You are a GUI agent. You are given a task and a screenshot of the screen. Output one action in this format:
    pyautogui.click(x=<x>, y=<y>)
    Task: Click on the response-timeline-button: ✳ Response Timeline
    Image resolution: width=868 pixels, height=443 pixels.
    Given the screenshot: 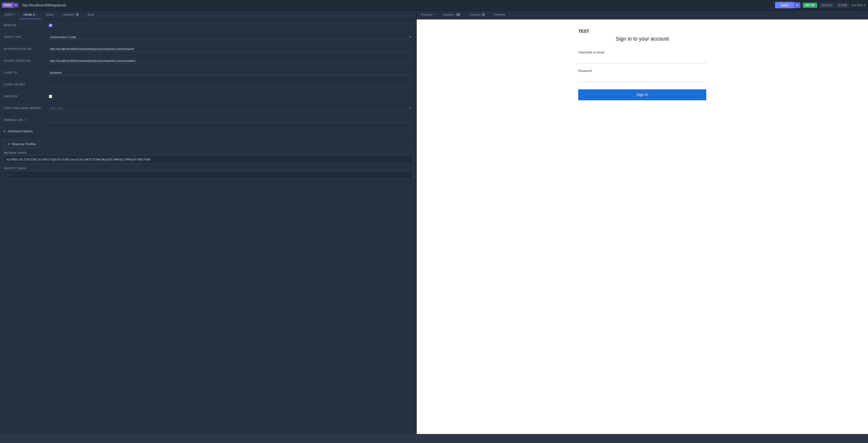 What is the action you would take?
    pyautogui.click(x=22, y=144)
    